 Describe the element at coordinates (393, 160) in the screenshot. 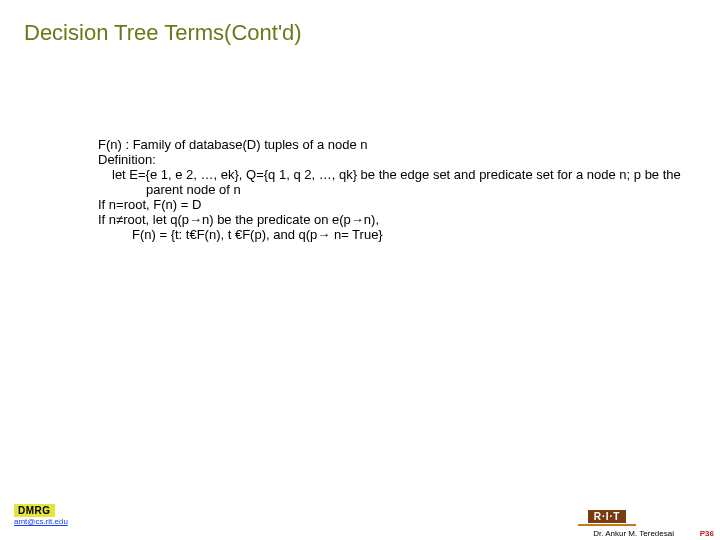

I see `body-line-2: Definition:` at that location.